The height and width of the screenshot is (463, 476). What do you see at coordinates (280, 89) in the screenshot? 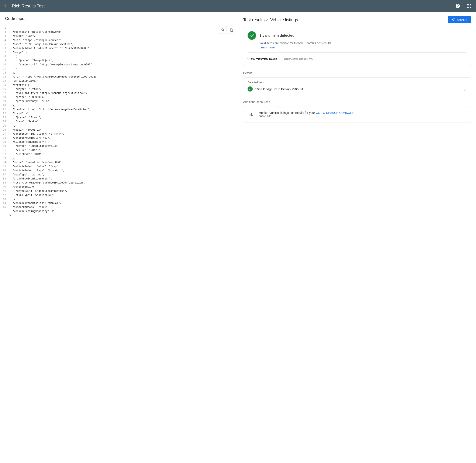
I see `detected-item-name: 1999 Dodge Ram Pickup 2500 ST` at bounding box center [280, 89].